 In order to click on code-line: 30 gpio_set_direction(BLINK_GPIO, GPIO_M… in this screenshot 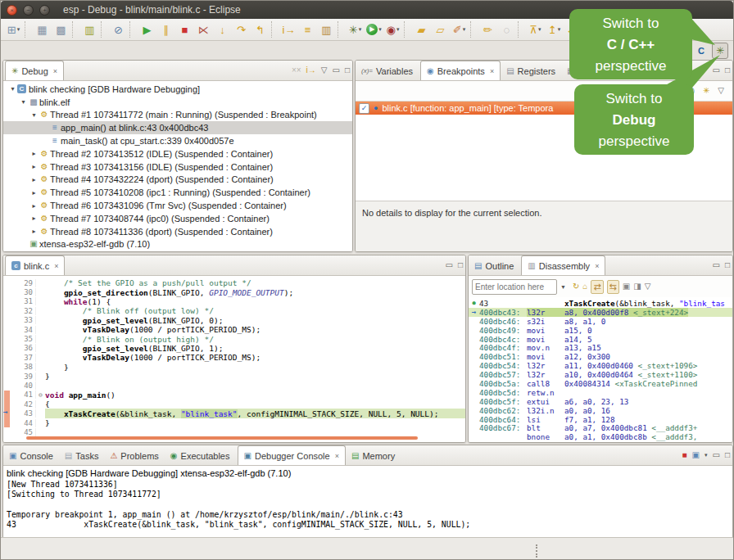, I will do `click(234, 291)`.